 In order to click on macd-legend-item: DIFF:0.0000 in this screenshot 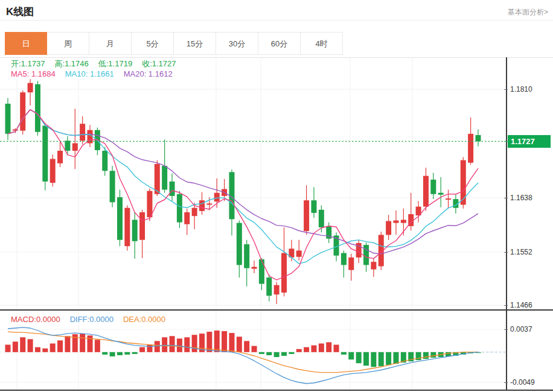, I will do `click(92, 320)`.